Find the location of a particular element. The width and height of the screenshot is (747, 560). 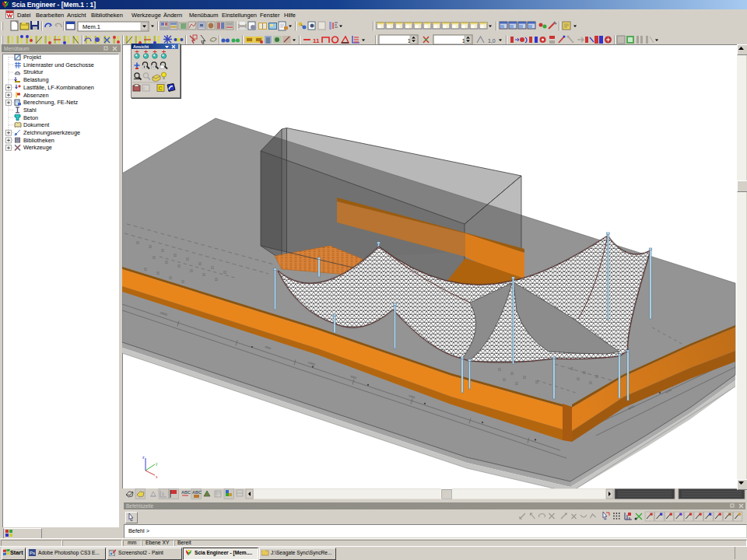

svg-text: Dokument is located at coordinates (36, 124).